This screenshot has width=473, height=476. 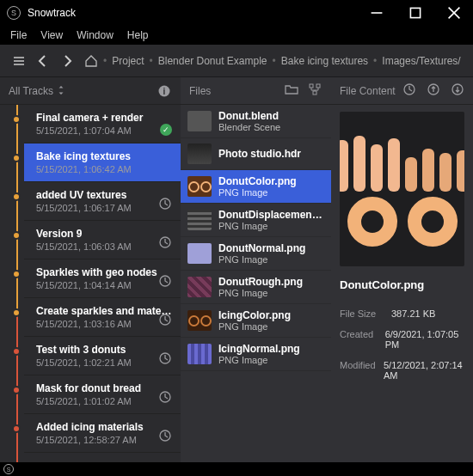 I want to click on file-item: IcingNormal.pngPNG Image, so click(x=256, y=354).